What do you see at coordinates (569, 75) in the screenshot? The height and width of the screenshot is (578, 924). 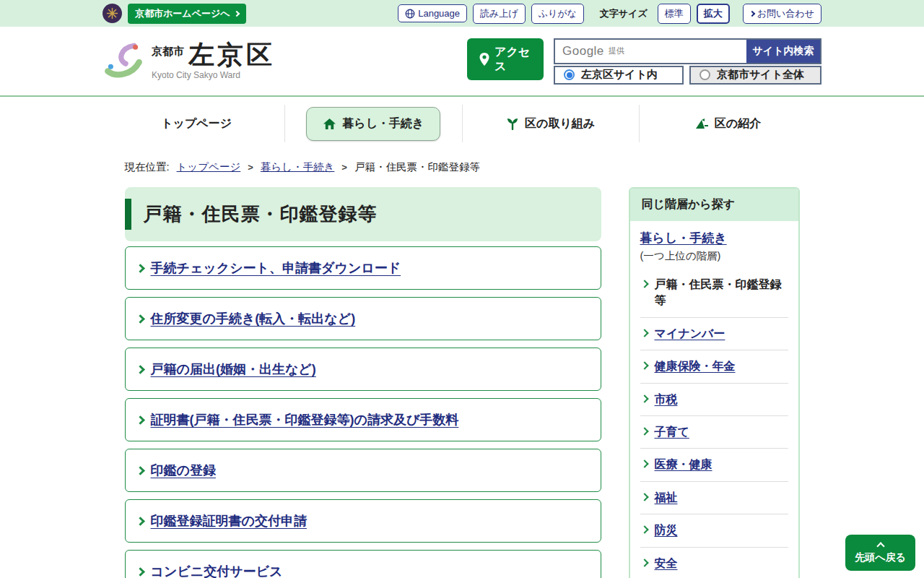 I see `radio-selected-icon` at bounding box center [569, 75].